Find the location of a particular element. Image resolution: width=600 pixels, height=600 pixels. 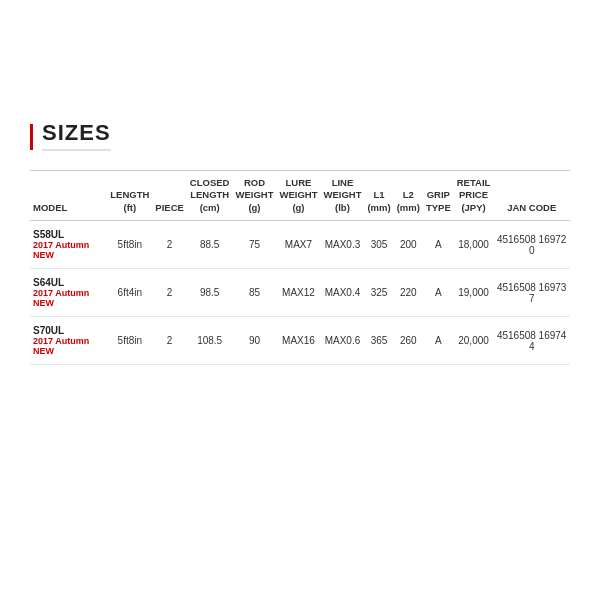

cell-l2: 260 is located at coordinates (408, 341).